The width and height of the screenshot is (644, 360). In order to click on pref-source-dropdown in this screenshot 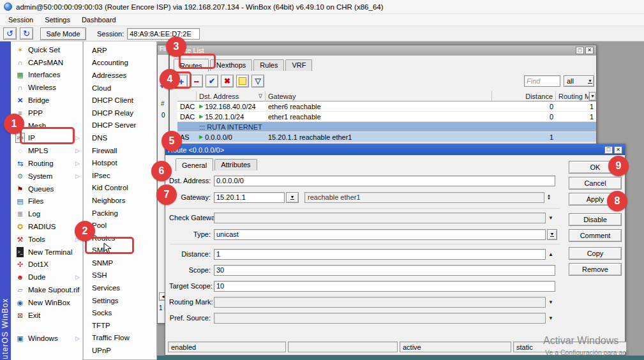, I will do `click(380, 318)`.